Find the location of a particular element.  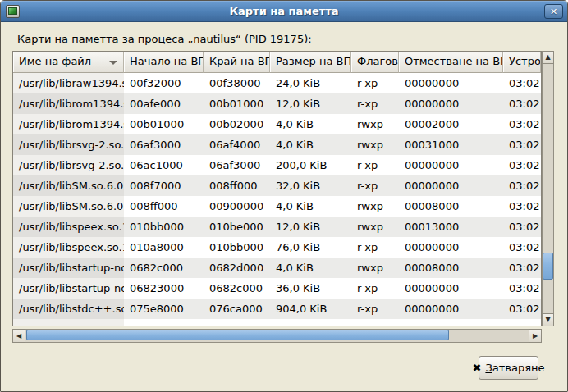

cell-vm_start: 0682c000 is located at coordinates (164, 267).